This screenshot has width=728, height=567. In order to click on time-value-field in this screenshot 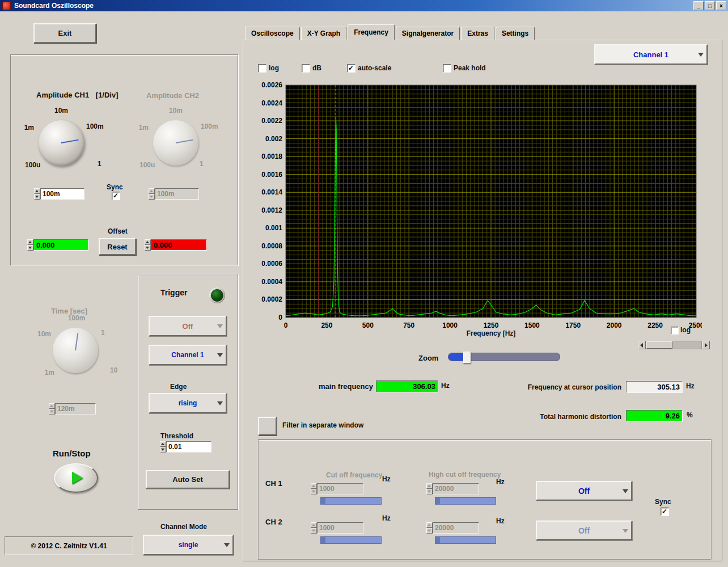, I will do `click(75, 409)`.